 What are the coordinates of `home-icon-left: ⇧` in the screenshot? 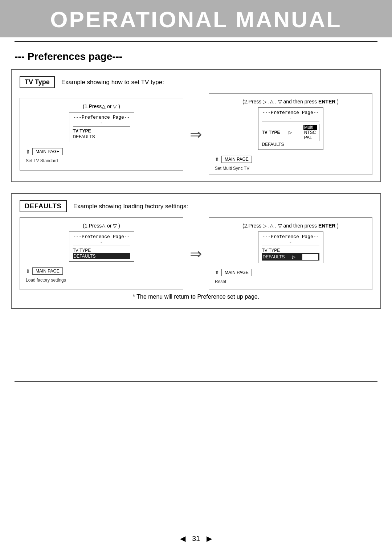 It's located at (28, 152).